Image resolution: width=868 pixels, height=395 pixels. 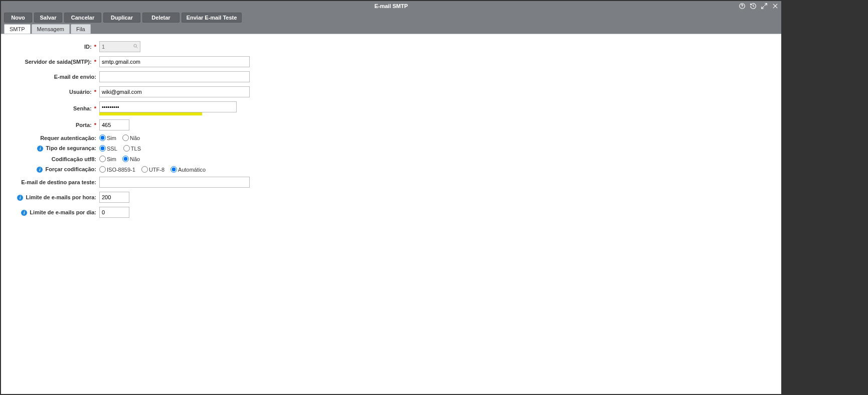 What do you see at coordinates (391, 6) in the screenshot?
I see `title-bar: E-mail SMTP` at bounding box center [391, 6].